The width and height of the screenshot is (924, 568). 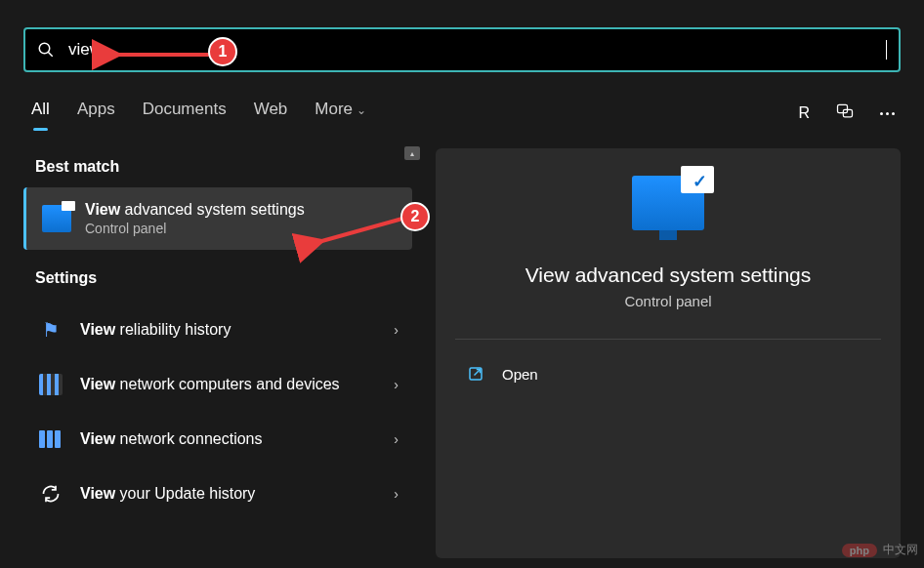 What do you see at coordinates (229, 439) in the screenshot?
I see `list-item-label: View network connections` at bounding box center [229, 439].